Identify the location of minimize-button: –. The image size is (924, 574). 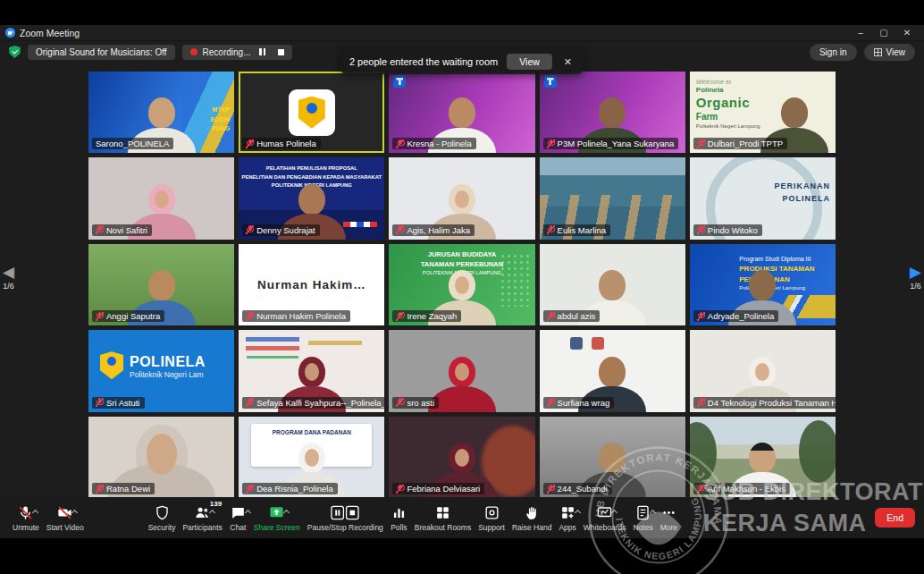
(861, 33).